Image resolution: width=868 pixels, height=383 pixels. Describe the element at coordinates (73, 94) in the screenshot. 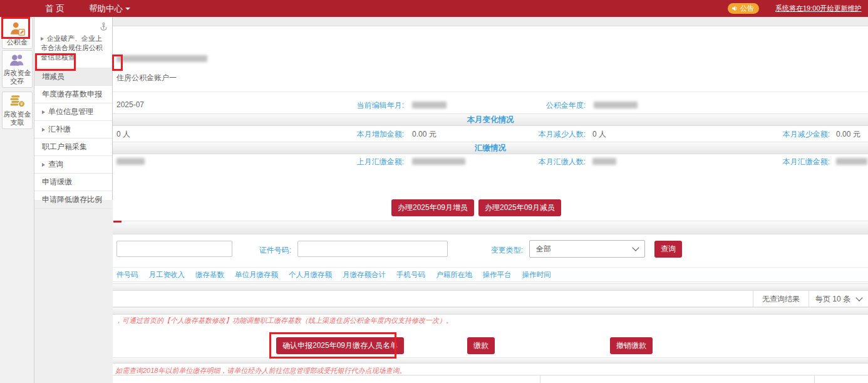

I see `menu-item-jishu-shenbao: 年度缴存基数申报` at that location.